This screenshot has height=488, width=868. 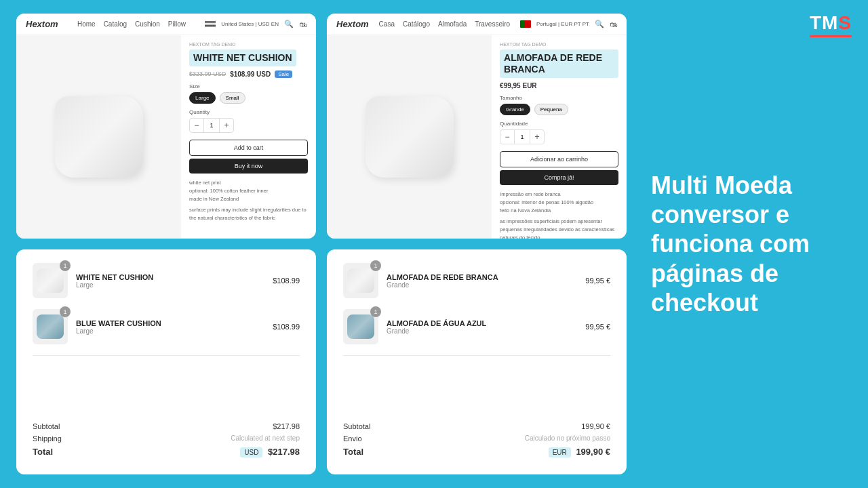 I want to click on product-details-pt: HEXTOM TAG DEMO ALMOFADA DE REDE BRANCA …, so click(x=559, y=137).